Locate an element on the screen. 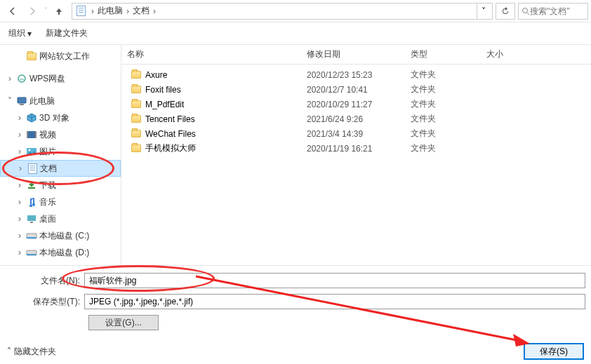 The width and height of the screenshot is (591, 364). tree-label: 网站软文工作 is located at coordinates (65, 56).